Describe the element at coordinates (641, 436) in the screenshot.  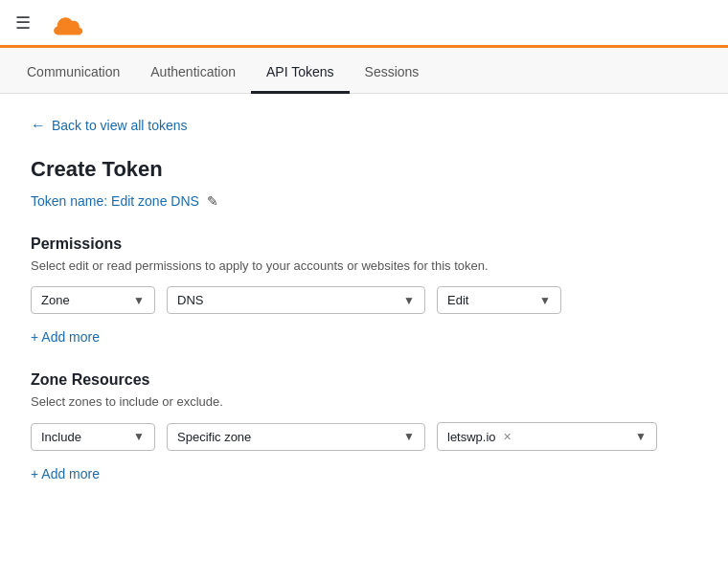
I see `zone-tag-arrow: ▼` at that location.